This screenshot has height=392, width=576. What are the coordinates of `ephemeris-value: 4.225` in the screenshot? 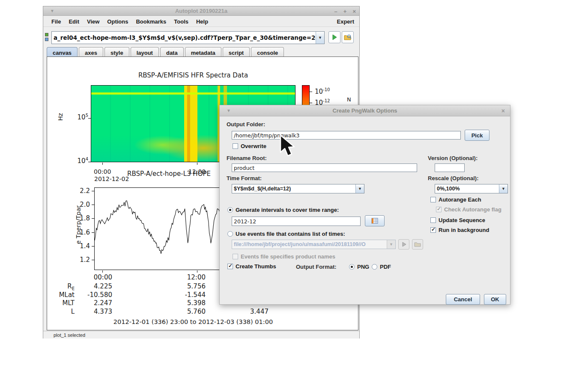 It's located at (94, 286).